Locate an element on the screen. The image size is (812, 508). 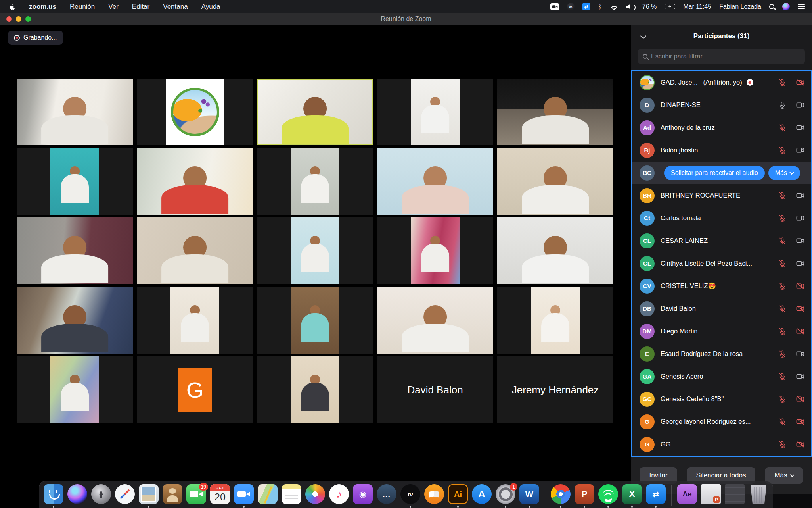
participant-row: BRBRITHNEY ROCAFUERTE is located at coordinates (722, 195).